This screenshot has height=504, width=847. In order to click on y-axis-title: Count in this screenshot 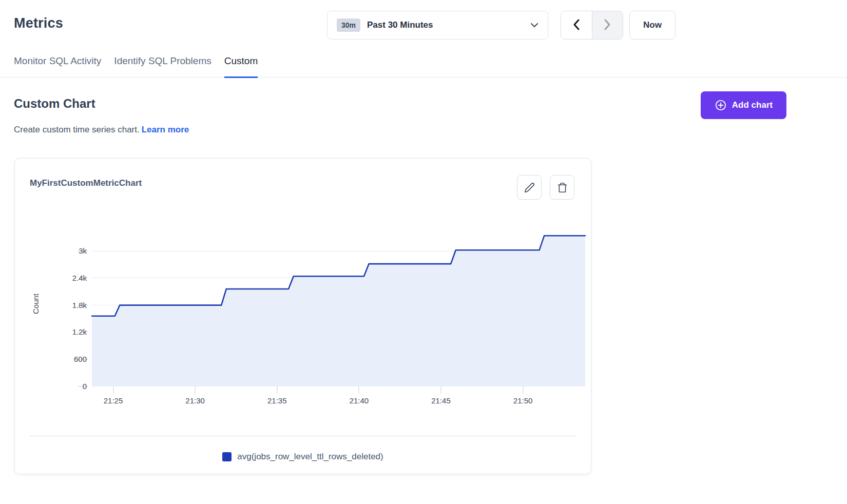, I will do `click(36, 304)`.